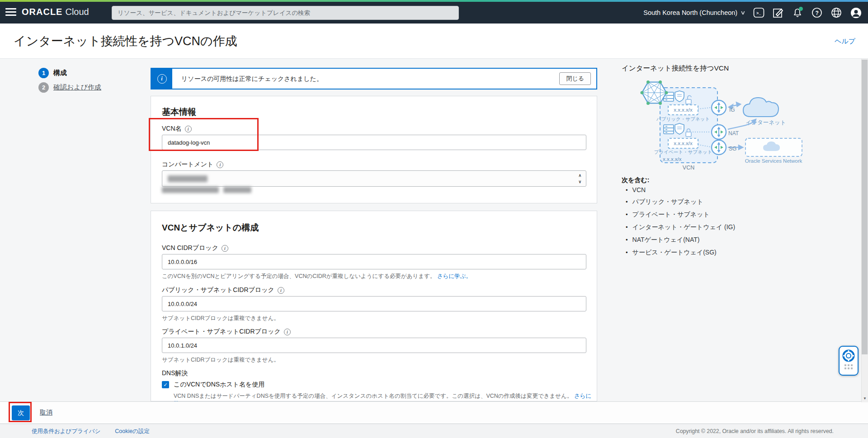  What do you see at coordinates (732, 110) in the screenshot?
I see `svg-text: IG` at bounding box center [732, 110].